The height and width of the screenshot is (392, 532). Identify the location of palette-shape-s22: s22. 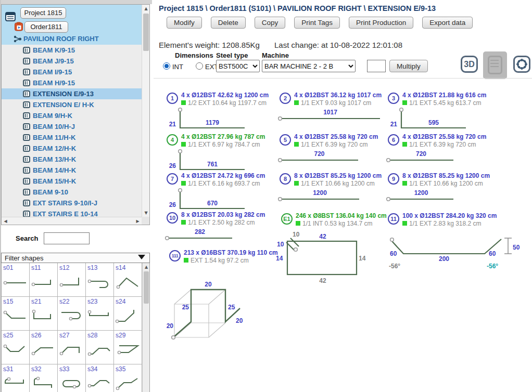
(72, 314).